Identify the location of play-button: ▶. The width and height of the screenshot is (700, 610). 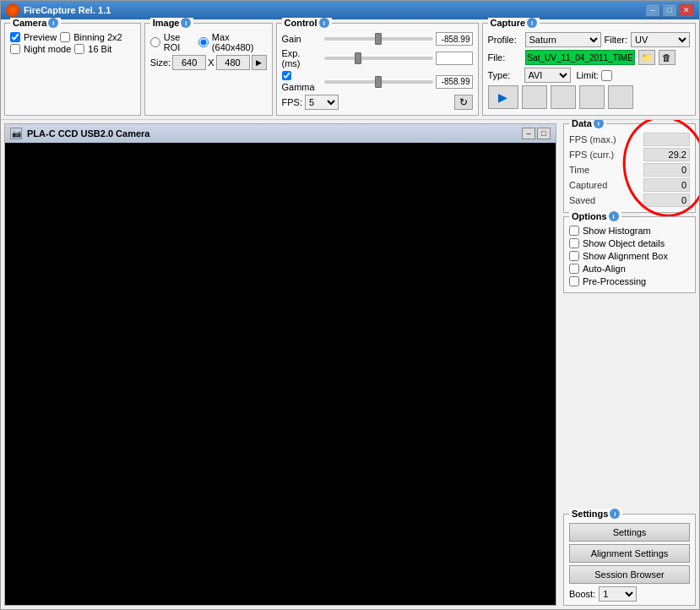
(503, 97).